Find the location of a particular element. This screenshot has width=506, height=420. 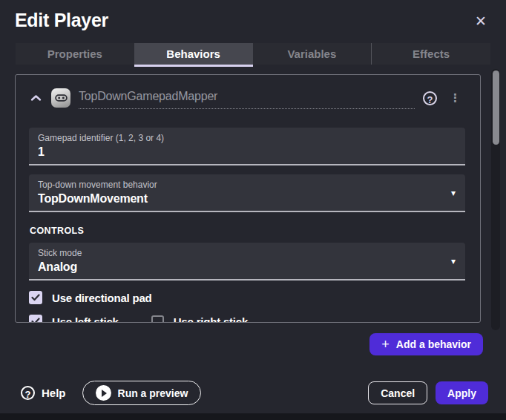

use-right-stick-checkbox: Use right stick is located at coordinates (200, 319).